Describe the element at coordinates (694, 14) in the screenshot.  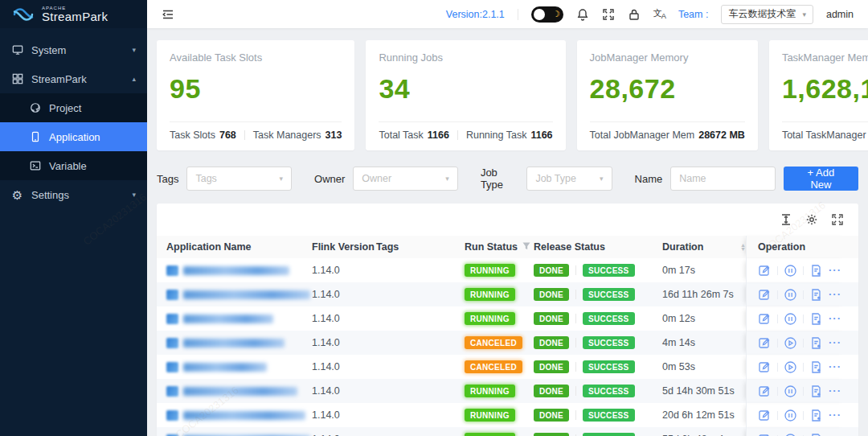
I see `team-label: Team :` at that location.